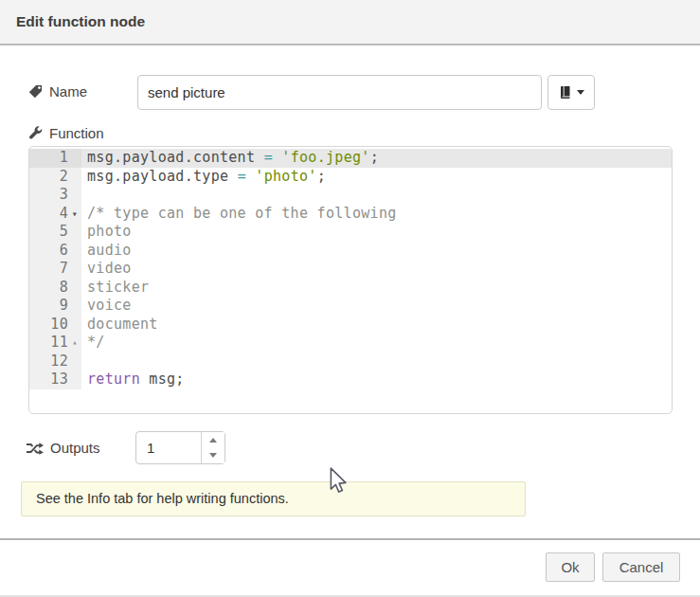 Image resolution: width=700 pixels, height=597 pixels. What do you see at coordinates (110, 231) in the screenshot?
I see `code-token: photo` at bounding box center [110, 231].